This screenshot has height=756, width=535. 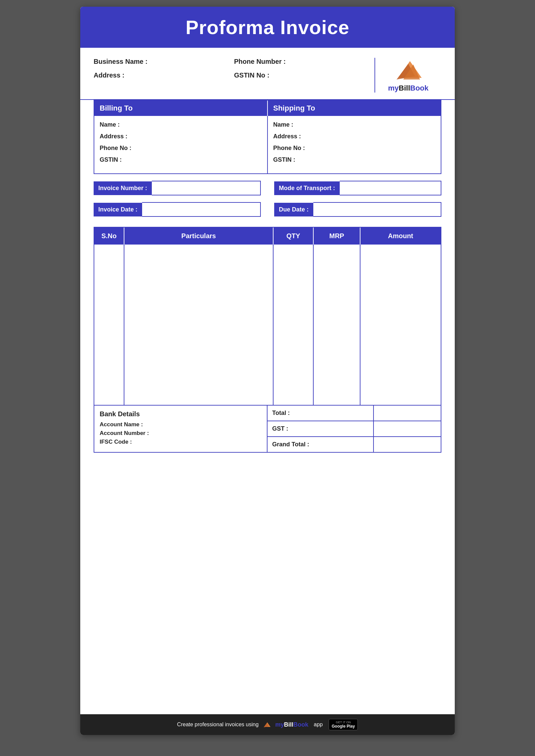 What do you see at coordinates (354, 429) in the screenshot?
I see `totals-section: Total : GST : Grand Total :` at bounding box center [354, 429].